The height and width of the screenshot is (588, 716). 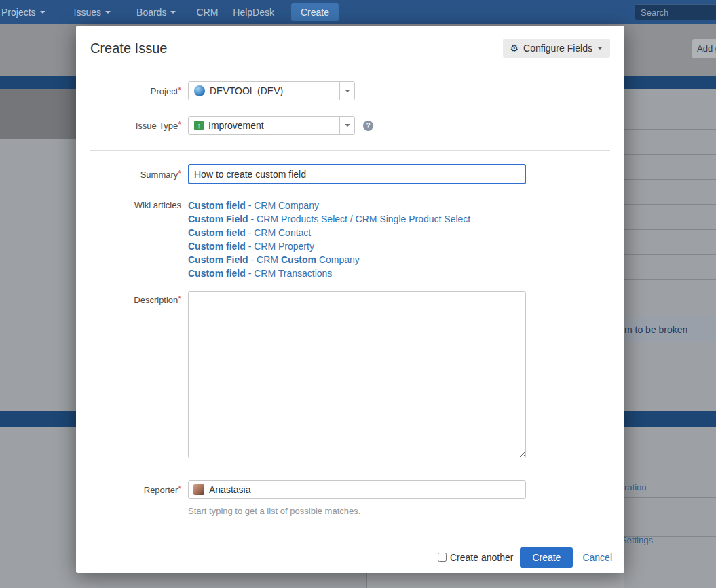 I want to click on wiki-article-segment: - CRM Products Select / CRM Single Produ…, so click(x=360, y=219).